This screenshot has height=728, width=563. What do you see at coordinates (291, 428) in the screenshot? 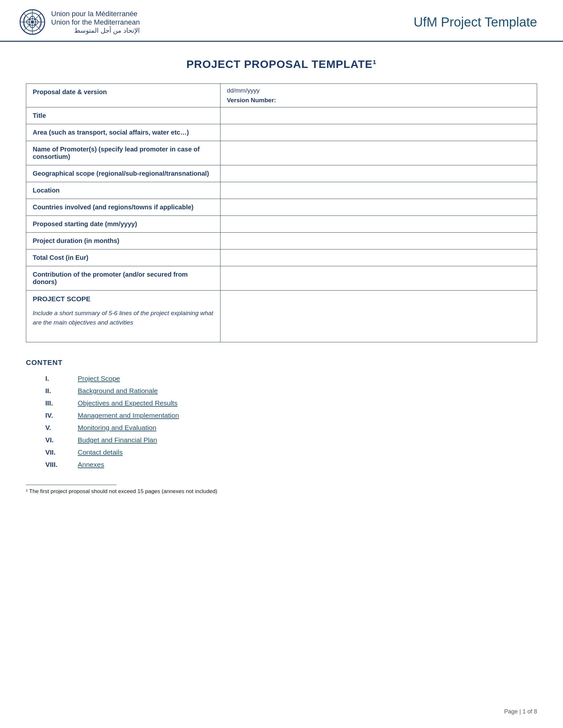
I see `list-item: V. Monitoring and Evaluation` at bounding box center [291, 428].